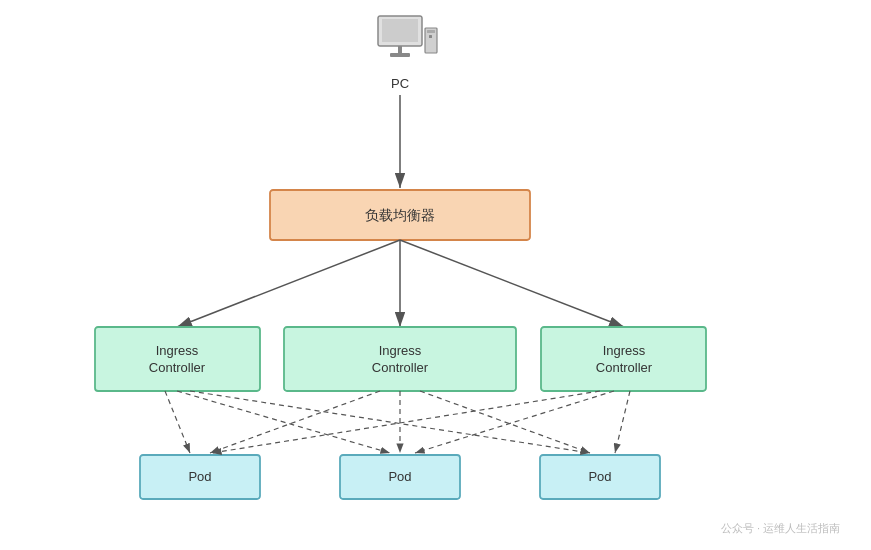 Image resolution: width=871 pixels, height=550 pixels. Describe the element at coordinates (284, 422) in the screenshot. I see `dash-ic1-pod2` at that location.